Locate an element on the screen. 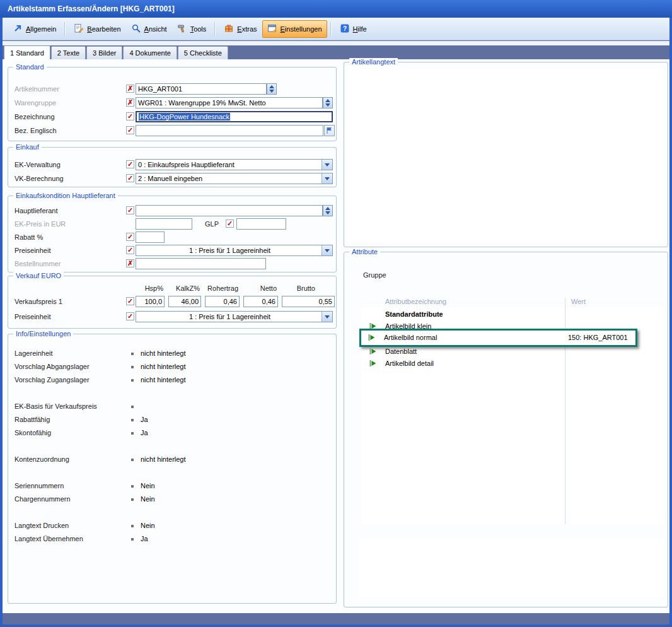  brutto-input: 0,55 is located at coordinates (308, 302).